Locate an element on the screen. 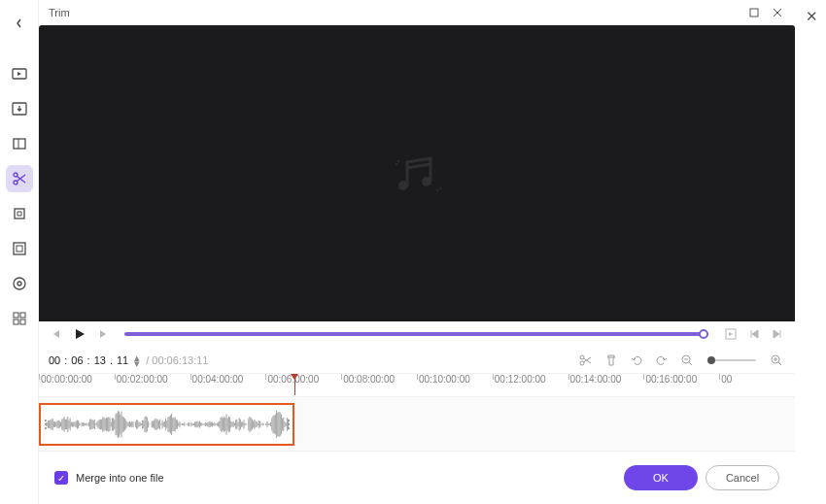  stepper-down-icon: ▾ is located at coordinates (137, 363).